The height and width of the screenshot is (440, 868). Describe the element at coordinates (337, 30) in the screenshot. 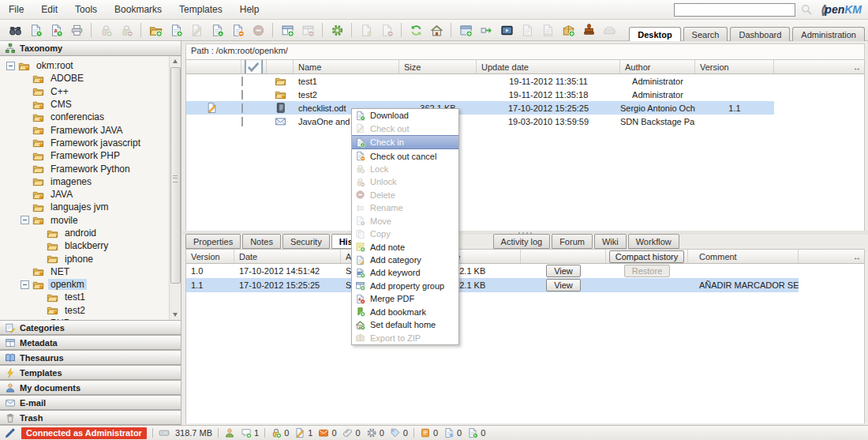

I see `toolbar-start-workflow-button` at that location.